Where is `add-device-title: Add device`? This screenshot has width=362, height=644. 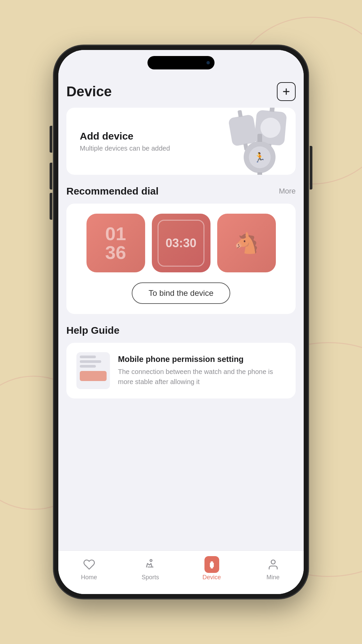 add-device-title: Add device is located at coordinates (125, 136).